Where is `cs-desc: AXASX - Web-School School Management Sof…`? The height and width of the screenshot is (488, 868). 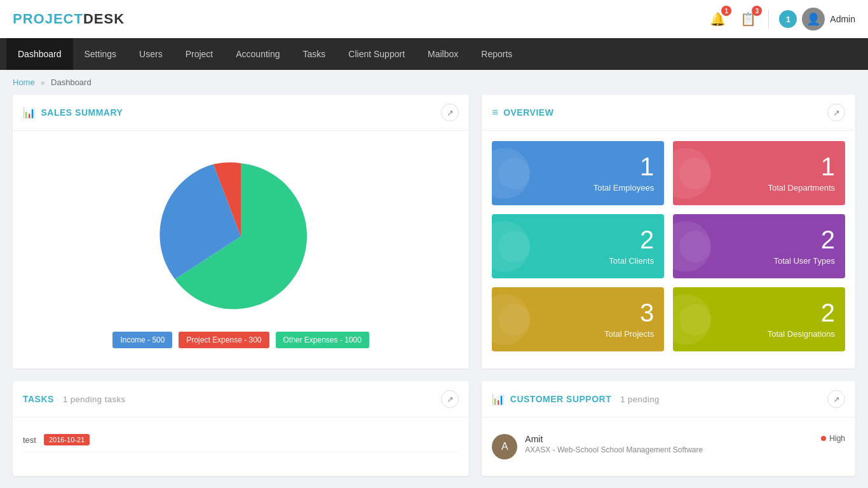
cs-desc: AXASX - Web-School School Management Sof… is located at coordinates (669, 450).